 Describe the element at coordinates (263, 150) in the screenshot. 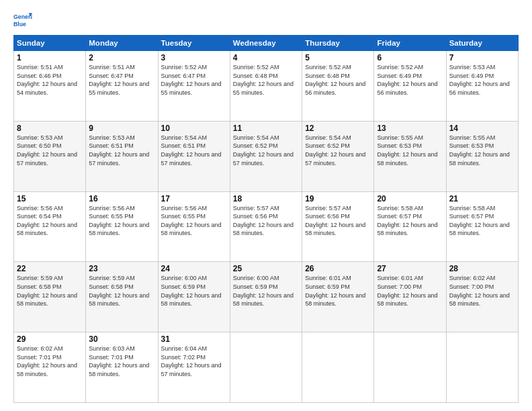

I see `day-info: Sunrise: 5:54 AMSunset: 6:52 PMDaylight:…` at that location.